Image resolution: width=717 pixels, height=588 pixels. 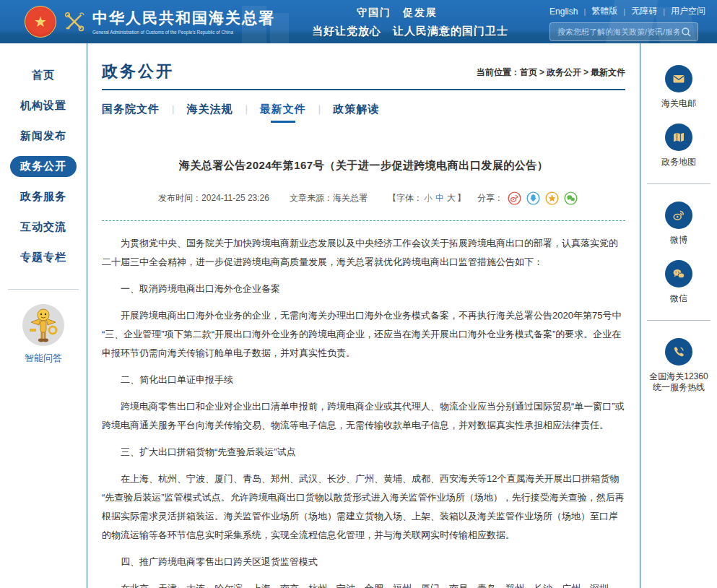 I want to click on search-icon, so click(x=686, y=32).